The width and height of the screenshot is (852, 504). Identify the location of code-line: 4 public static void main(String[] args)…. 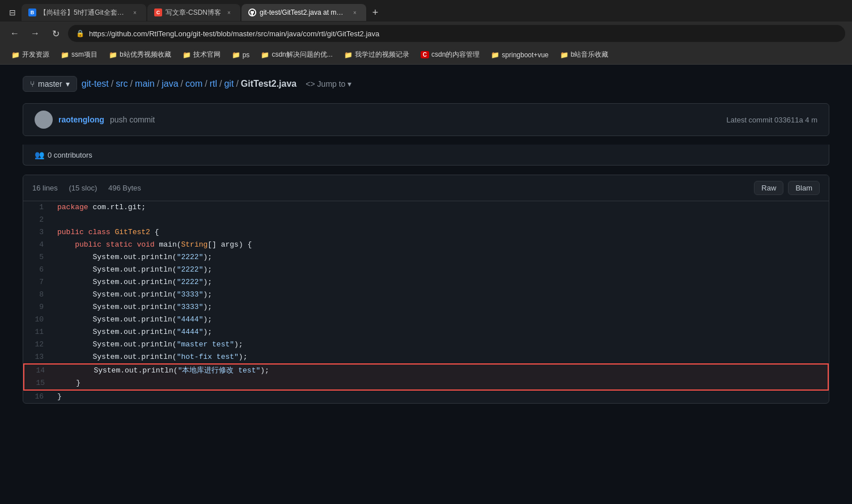
(426, 245).